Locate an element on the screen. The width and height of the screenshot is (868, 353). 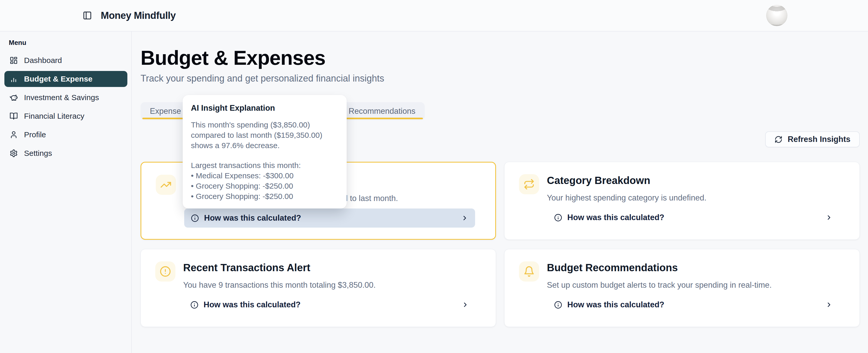
page-title: Budget & Expenses is located at coordinates (500, 58).